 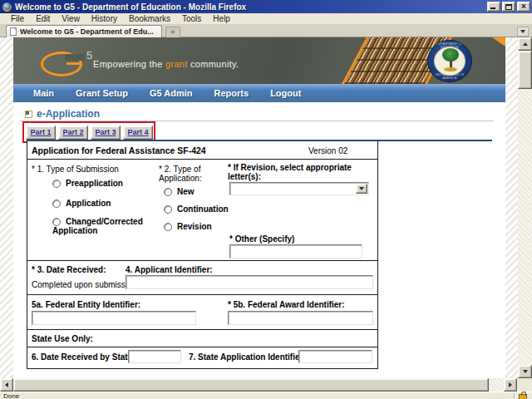 What do you see at coordinates (499, 42) in the screenshot?
I see `orange-corner-shape` at bounding box center [499, 42].